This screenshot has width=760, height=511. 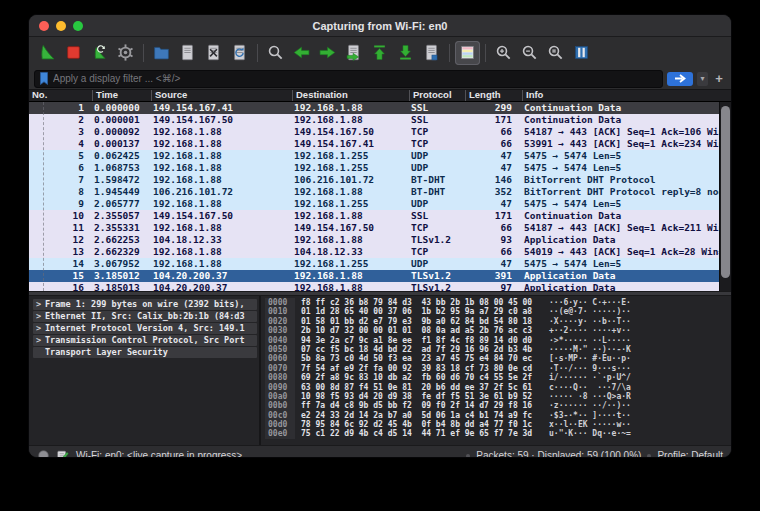 I want to click on zoom-in-button, so click(x=504, y=53).